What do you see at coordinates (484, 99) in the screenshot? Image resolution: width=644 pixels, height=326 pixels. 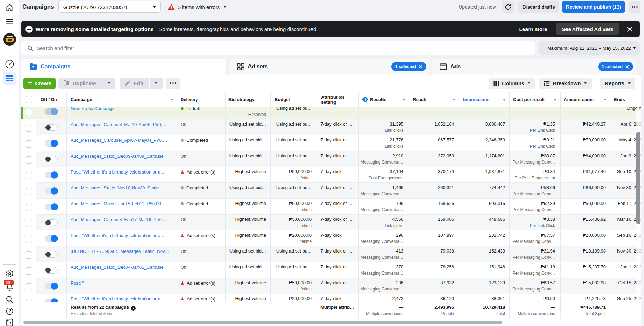 I see `column-header-impressions: Impressions↓` at bounding box center [484, 99].